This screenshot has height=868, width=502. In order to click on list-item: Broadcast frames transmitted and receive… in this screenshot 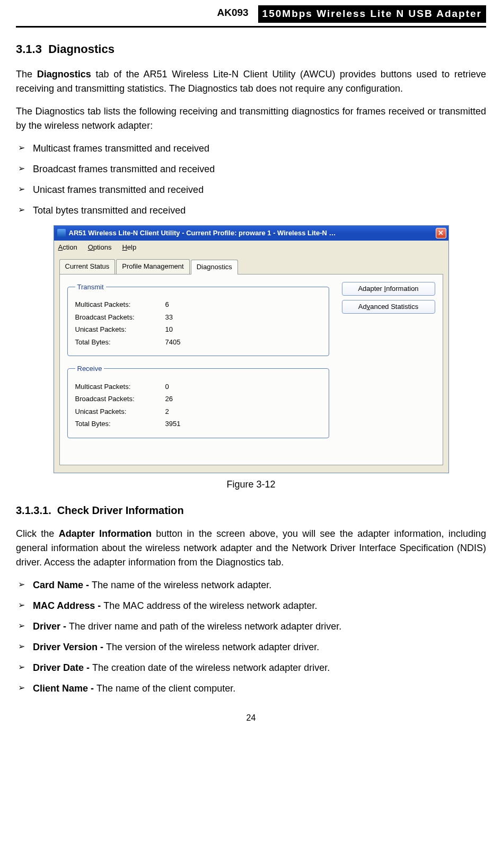, I will do `click(251, 170)`.